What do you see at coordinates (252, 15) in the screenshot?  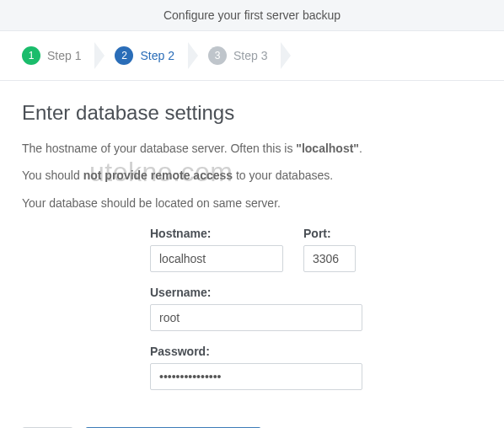 I see `header-title: Configure your first server backup` at bounding box center [252, 15].